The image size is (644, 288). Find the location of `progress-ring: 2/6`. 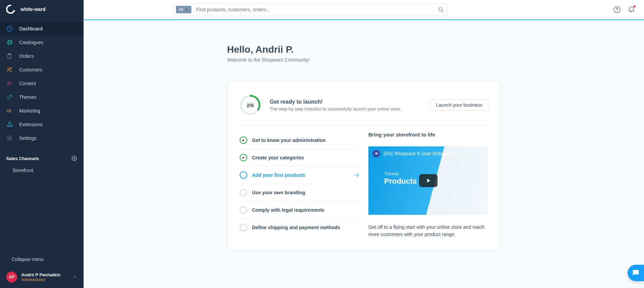

progress-ring: 2/6 is located at coordinates (250, 105).